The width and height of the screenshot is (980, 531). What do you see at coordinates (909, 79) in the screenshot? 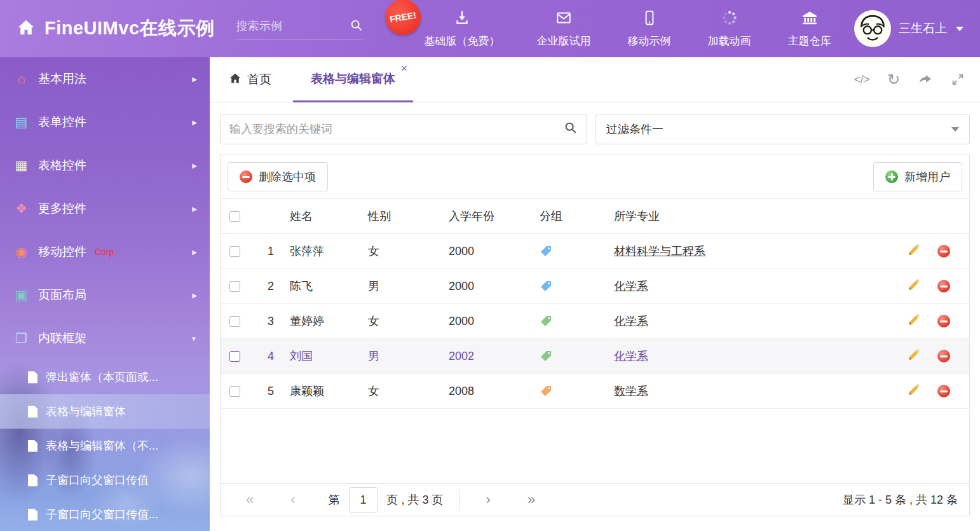
I see `tab-toolbar: </> ↻` at bounding box center [909, 79].